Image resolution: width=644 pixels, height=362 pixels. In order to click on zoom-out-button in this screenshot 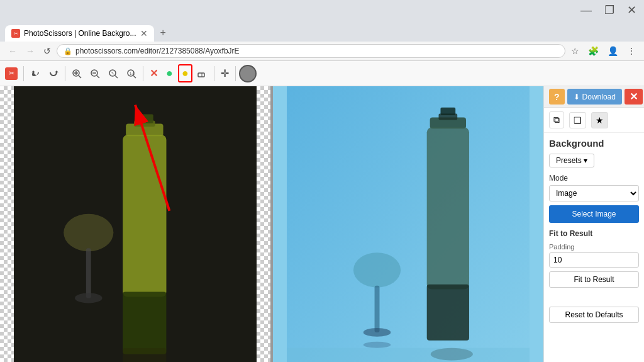, I will do `click(95, 74)`.